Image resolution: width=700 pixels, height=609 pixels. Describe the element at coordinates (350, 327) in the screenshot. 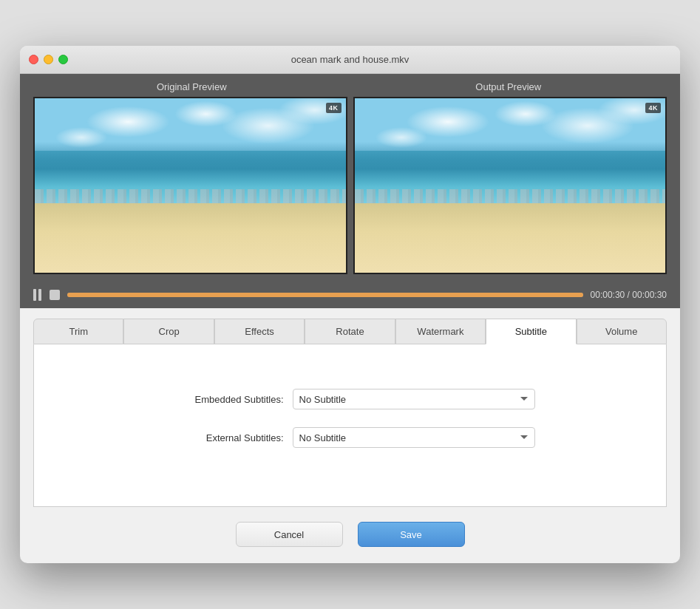

I see `tabs-section: Trim Crop Effects Rotate Watermark Subti…` at that location.